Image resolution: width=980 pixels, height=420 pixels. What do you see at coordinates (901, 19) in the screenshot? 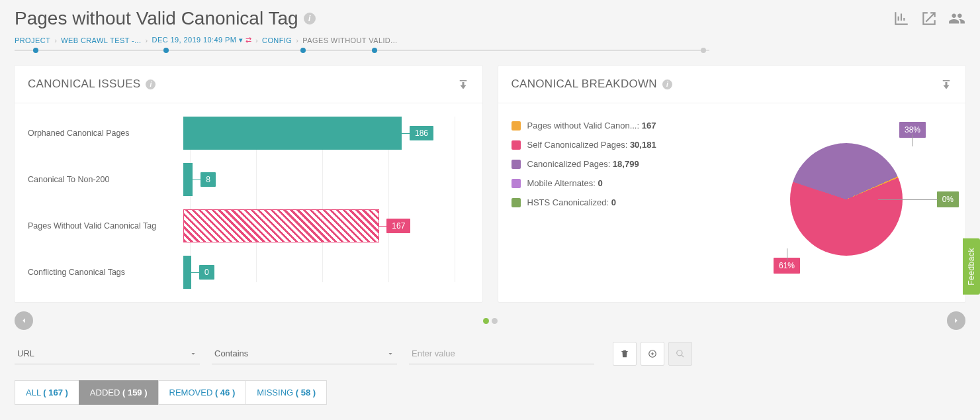
I see `chart-icon` at bounding box center [901, 19].